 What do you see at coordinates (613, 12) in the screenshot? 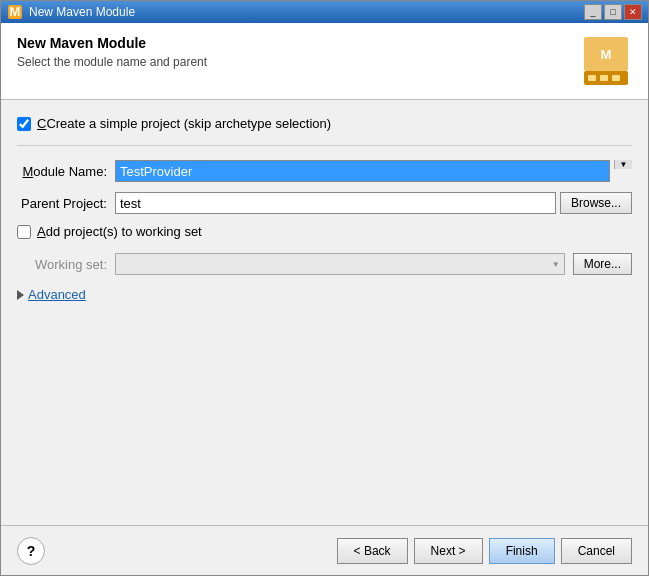
I see `maximize-button: □` at bounding box center [613, 12].